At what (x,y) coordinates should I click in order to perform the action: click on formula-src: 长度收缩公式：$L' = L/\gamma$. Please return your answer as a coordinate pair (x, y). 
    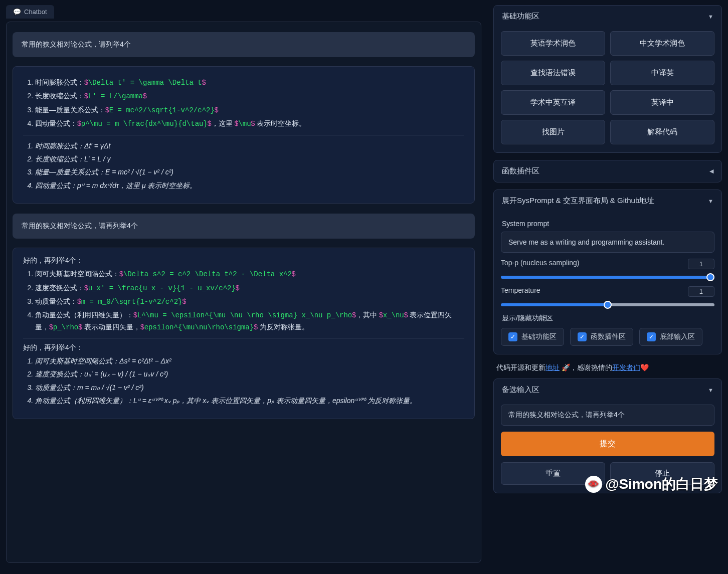
    Looking at the image, I should click on (250, 96).